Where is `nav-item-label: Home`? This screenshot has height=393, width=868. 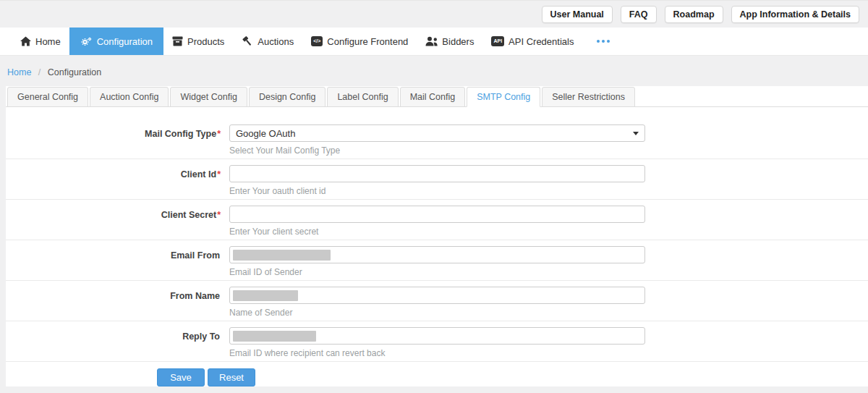 nav-item-label: Home is located at coordinates (48, 42).